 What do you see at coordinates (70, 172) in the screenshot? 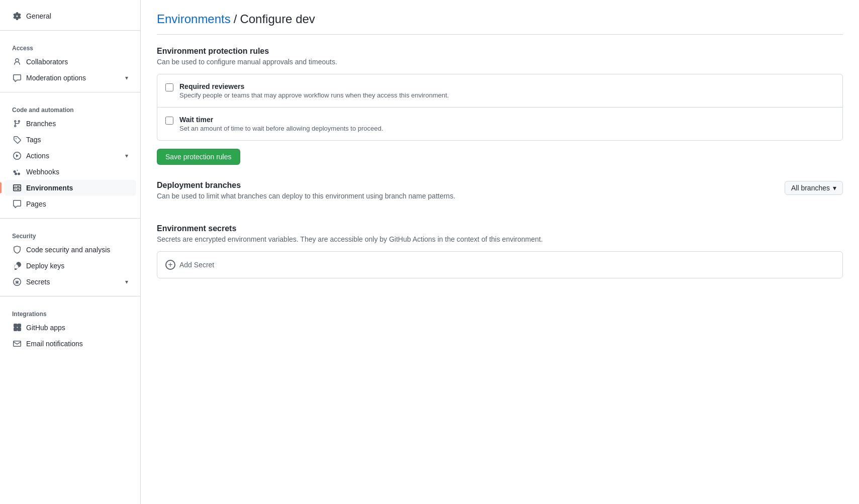
I see `sidebar-item-webhooks: Webhooks` at bounding box center [70, 172].